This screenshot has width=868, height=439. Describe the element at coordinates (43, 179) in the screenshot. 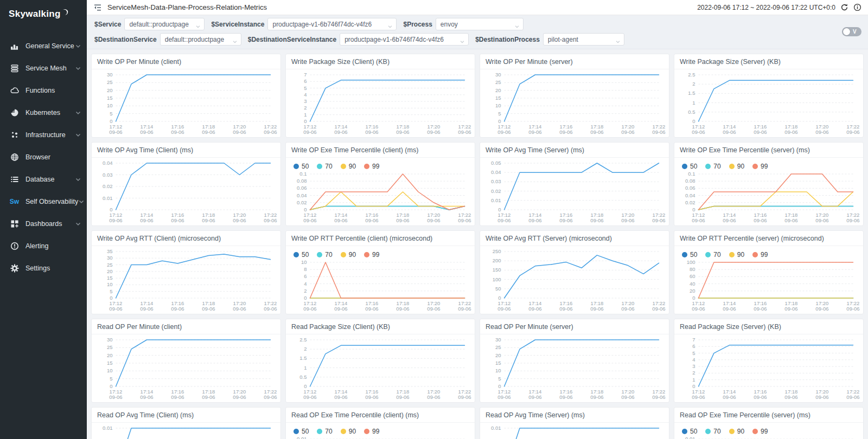

I see `sidebar-item-database: Database` at that location.